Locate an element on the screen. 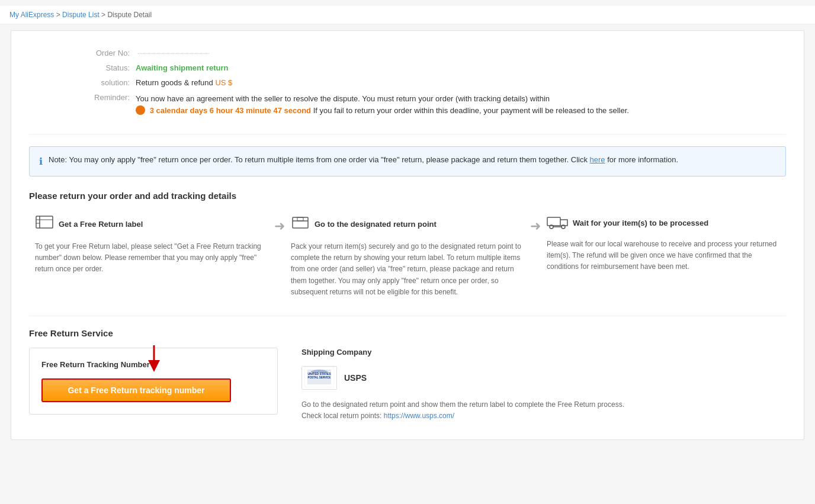 This screenshot has width=815, height=504. breadcrumb-my-aliexpress: My AliExpress is located at coordinates (32, 15).